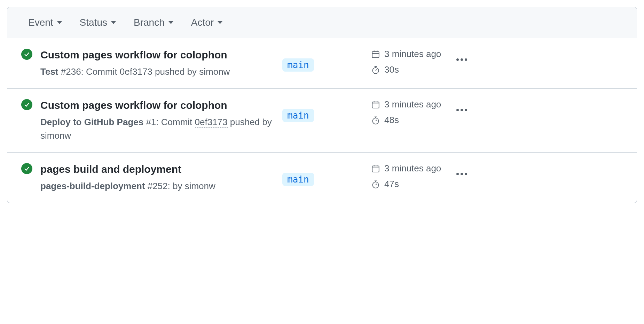  What do you see at coordinates (159, 72) in the screenshot?
I see `run-subtitle: Test #236: Commit 0ef3173 pushed by simo…` at bounding box center [159, 72].